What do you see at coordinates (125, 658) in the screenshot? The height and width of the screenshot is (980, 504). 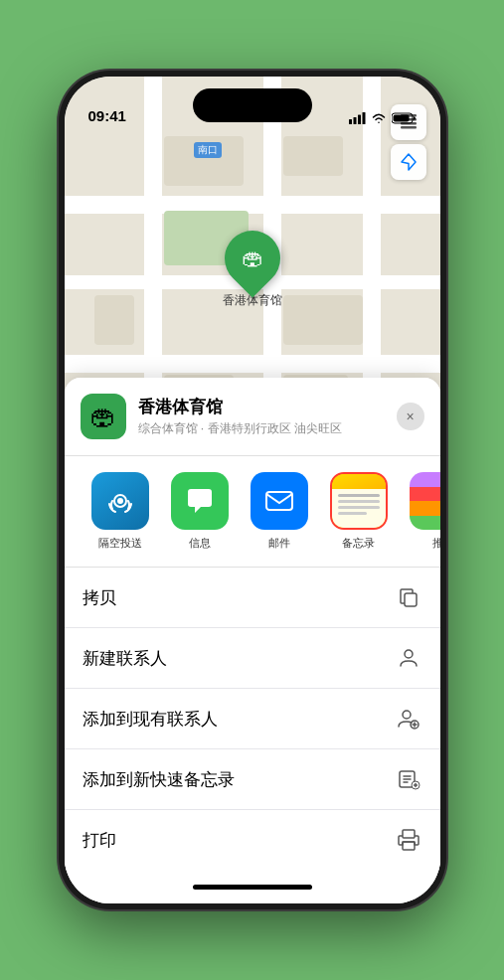 I see `action-new-contact-label: 新建联系人` at bounding box center [125, 658].